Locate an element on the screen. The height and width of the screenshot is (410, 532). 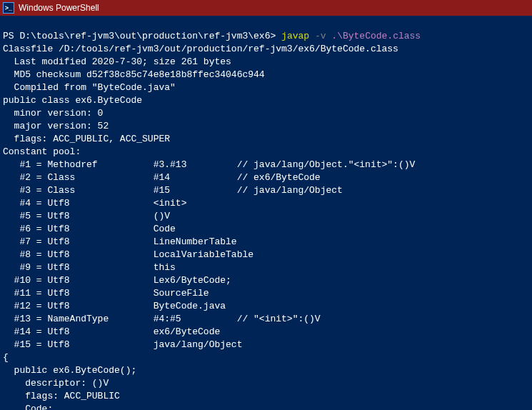
output-line: Classfile /D:/tools/ref-jvm3/out/product… is located at coordinates (201, 49).